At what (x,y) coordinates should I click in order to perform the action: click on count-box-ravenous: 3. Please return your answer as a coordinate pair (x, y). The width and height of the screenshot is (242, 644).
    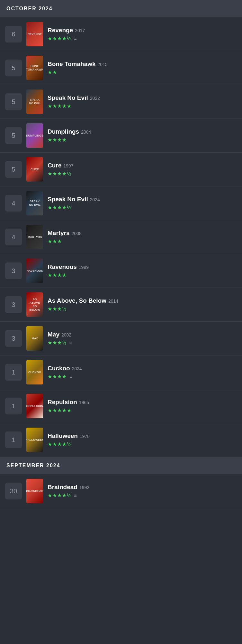
    Looking at the image, I should click on (13, 271).